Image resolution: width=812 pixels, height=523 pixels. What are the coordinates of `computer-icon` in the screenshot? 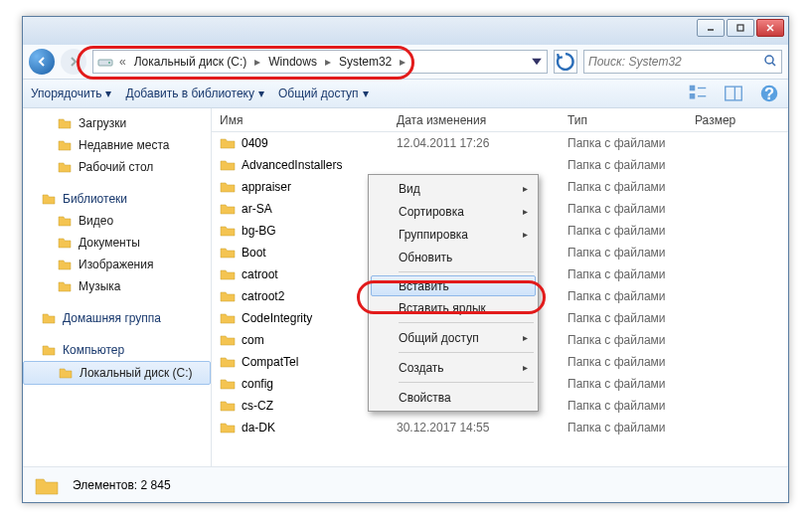 It's located at (49, 350).